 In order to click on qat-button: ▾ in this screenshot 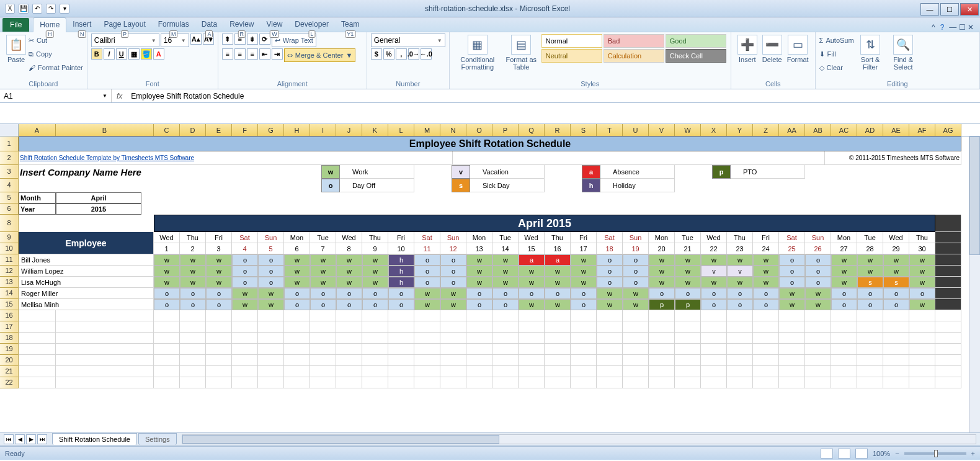, I will do `click(65, 9)`.